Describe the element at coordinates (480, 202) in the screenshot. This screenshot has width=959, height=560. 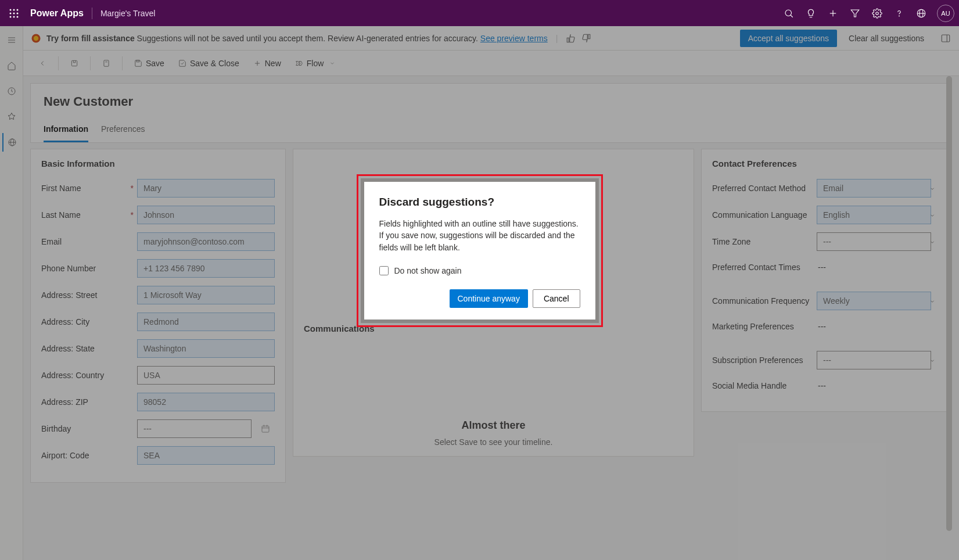
I see `dialog-title: Discard suggestions?` at that location.